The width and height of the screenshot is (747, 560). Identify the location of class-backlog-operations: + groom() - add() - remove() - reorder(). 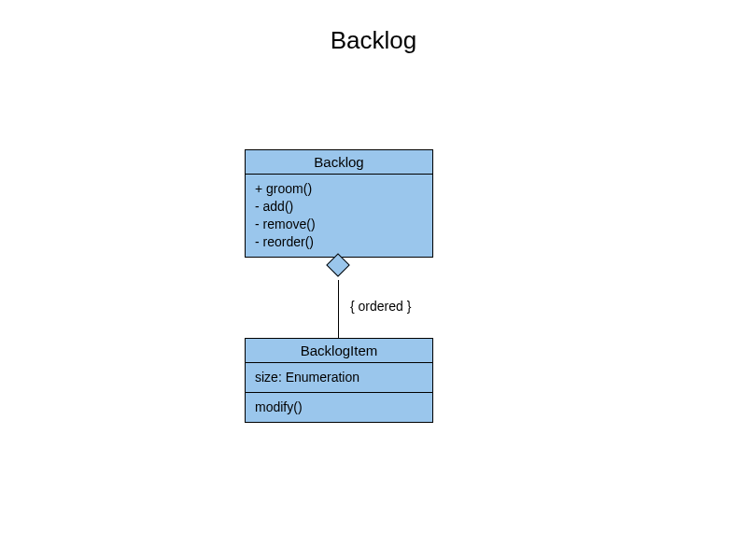
(339, 216).